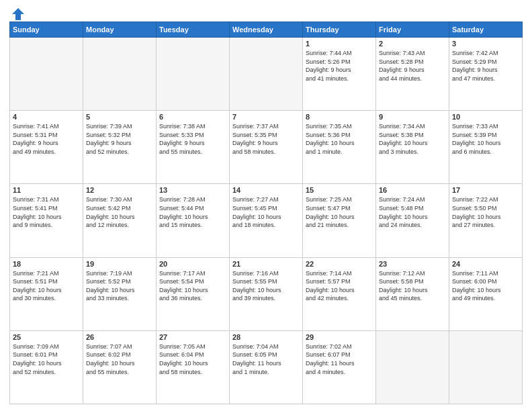 The image size is (532, 411). I want to click on day-number: 9, so click(412, 117).